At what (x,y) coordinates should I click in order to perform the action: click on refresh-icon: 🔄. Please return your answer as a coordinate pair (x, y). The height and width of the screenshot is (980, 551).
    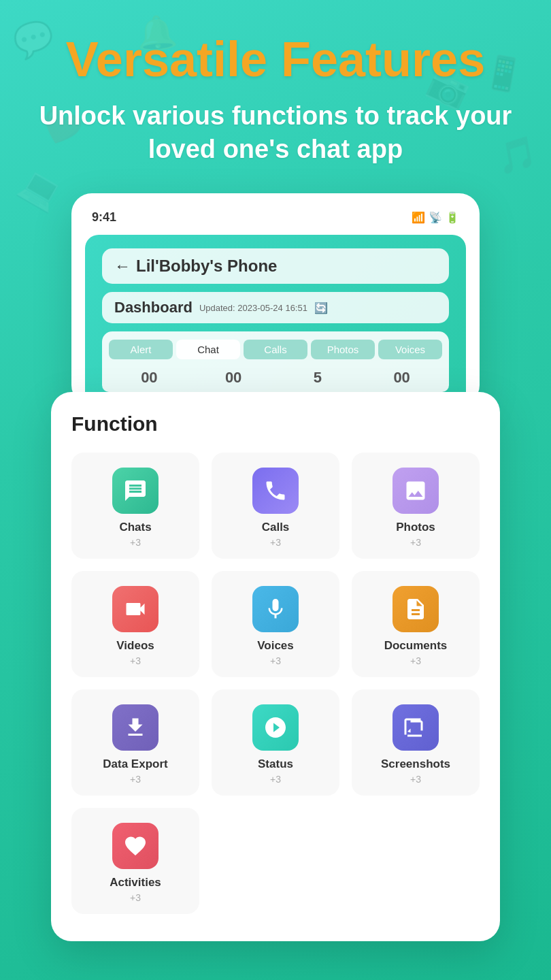
    Looking at the image, I should click on (321, 308).